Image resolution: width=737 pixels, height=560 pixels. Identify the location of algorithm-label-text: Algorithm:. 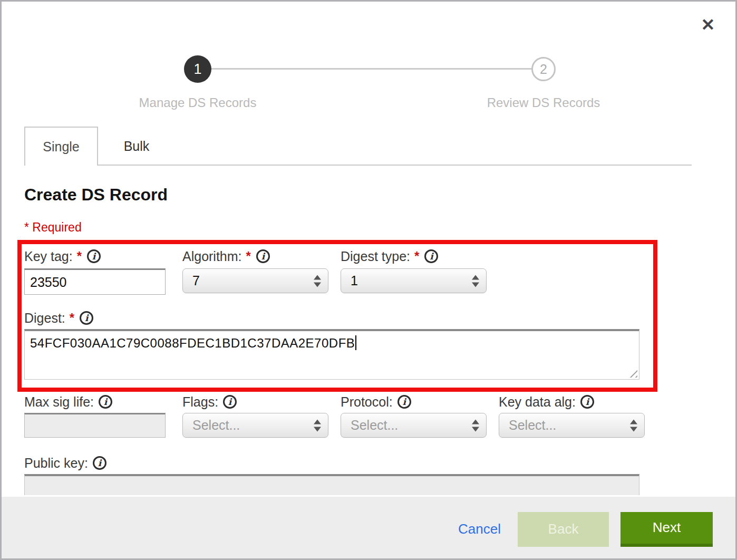
(212, 256).